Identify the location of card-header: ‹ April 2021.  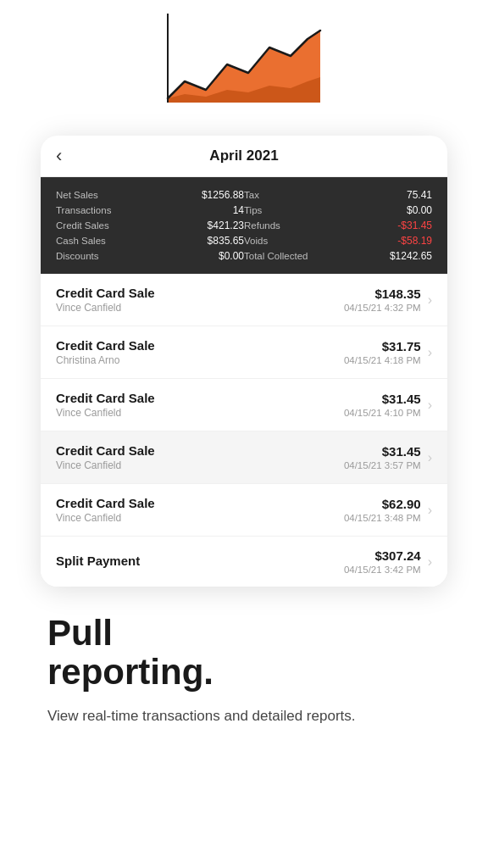
(244, 156).